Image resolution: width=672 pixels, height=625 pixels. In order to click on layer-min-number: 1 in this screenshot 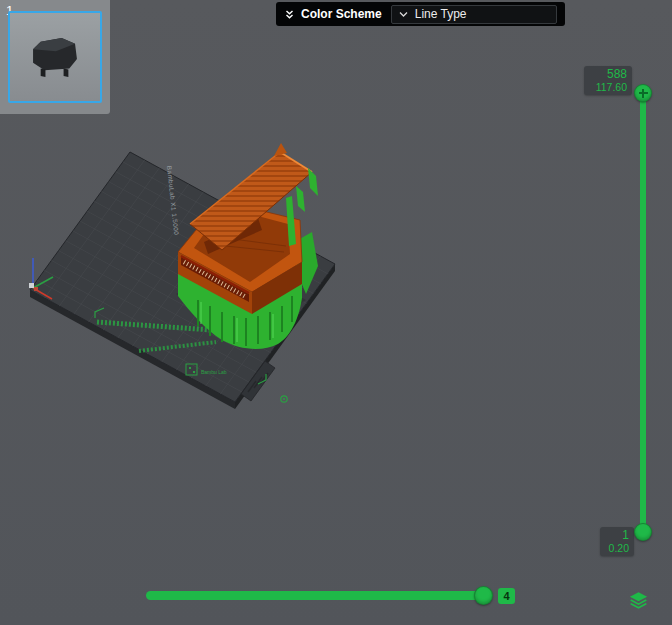, I will do `click(617, 536)`.